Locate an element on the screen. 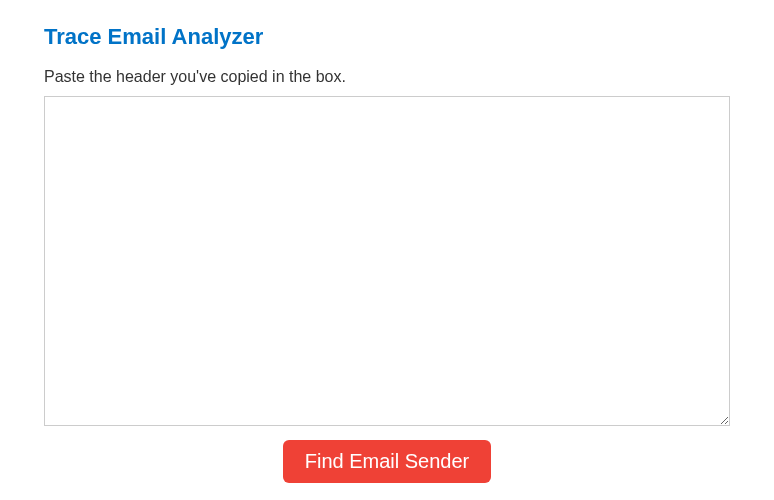  page-title: Trace Email Analyzer is located at coordinates (387, 37).